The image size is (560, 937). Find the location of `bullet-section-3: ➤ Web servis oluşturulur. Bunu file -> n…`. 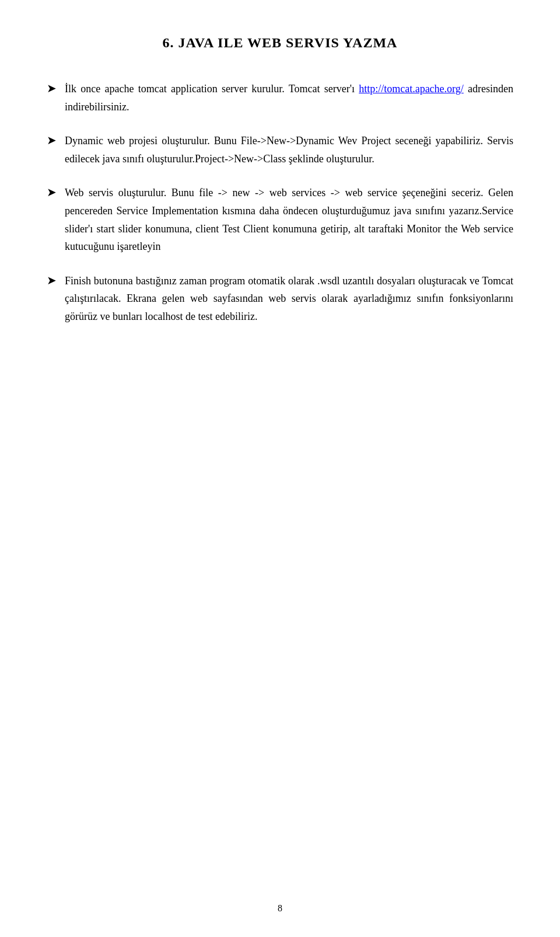

bullet-section-3: ➤ Web servis oluşturulur. Bunu file -> n… is located at coordinates (280, 220).